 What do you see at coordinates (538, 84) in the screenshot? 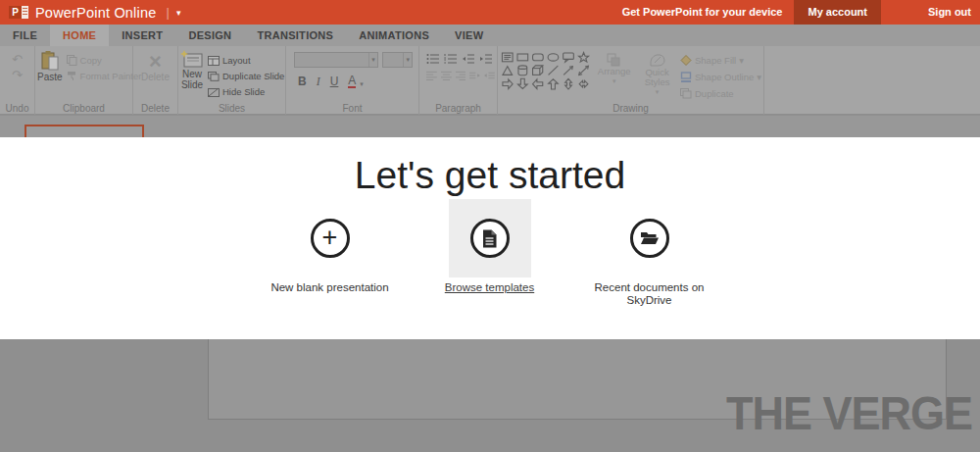
I see `shape-left-arrow` at bounding box center [538, 84].